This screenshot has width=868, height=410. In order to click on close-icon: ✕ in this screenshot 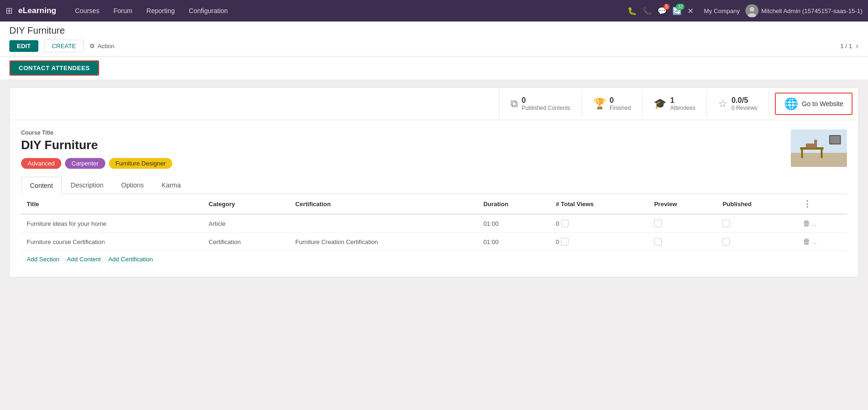, I will do `click(691, 11)`.